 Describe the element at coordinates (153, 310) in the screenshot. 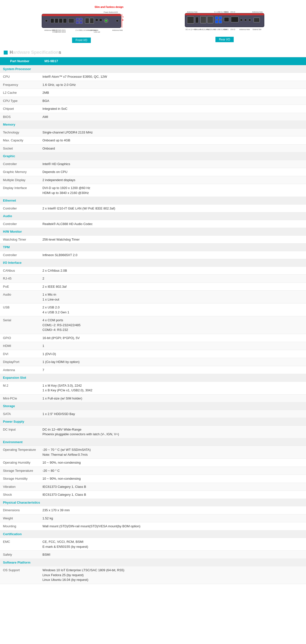

I see `data-row: USB2 x USB 2.04 x USB 3.2 Gen 1` at that location.